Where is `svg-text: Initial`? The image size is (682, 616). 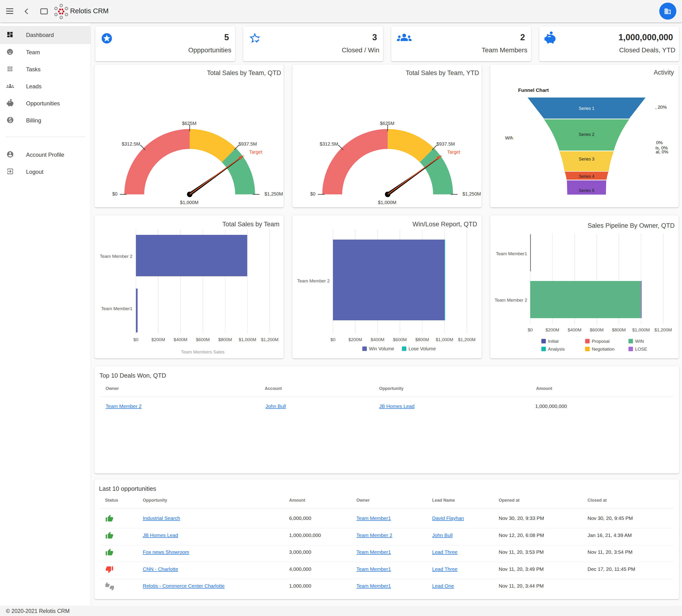 svg-text: Initial is located at coordinates (553, 341).